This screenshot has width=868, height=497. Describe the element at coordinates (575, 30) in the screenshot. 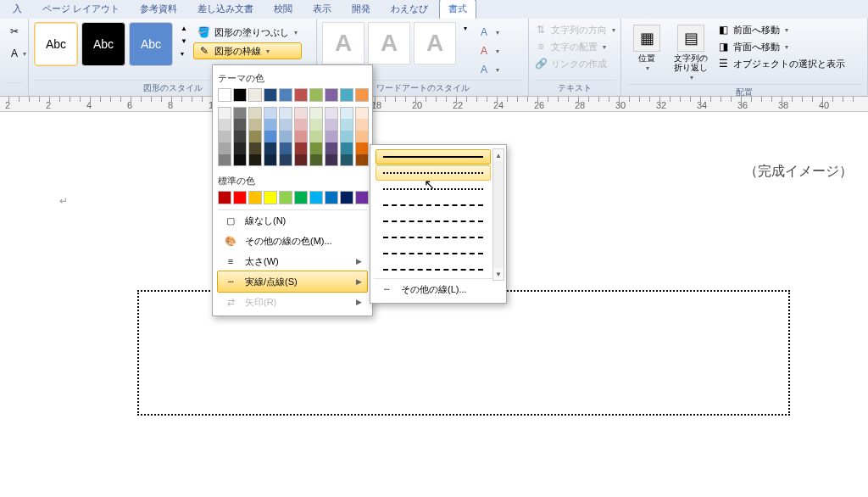

I see `text-direction-button: ⇅文字列の方向▾` at that location.